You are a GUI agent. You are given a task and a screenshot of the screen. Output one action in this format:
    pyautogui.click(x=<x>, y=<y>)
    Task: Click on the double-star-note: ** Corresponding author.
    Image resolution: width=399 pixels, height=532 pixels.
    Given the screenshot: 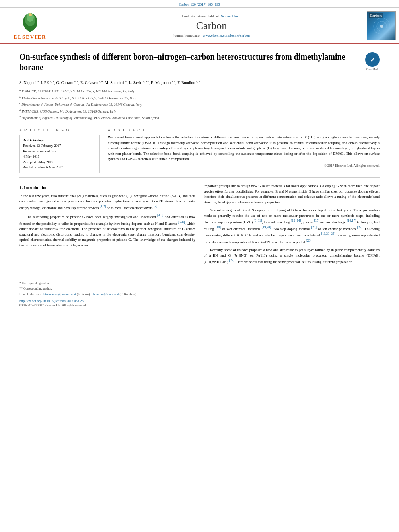 What is the action you would take?
    pyautogui.click(x=200, y=289)
    